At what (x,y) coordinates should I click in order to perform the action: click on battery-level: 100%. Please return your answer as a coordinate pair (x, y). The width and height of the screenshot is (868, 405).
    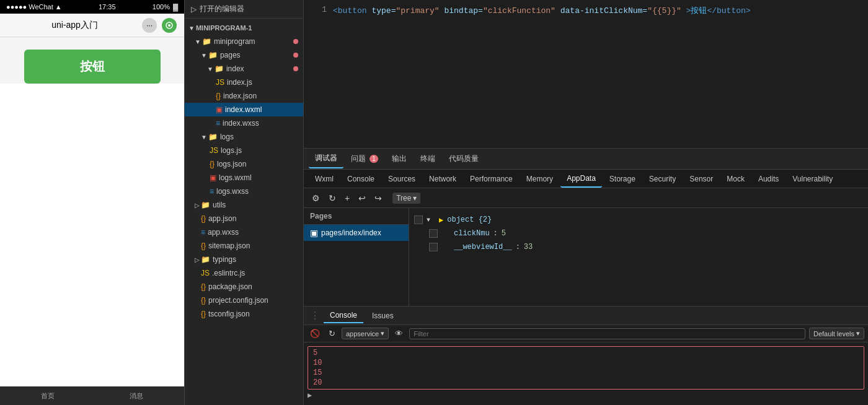
    Looking at the image, I should click on (161, 7).